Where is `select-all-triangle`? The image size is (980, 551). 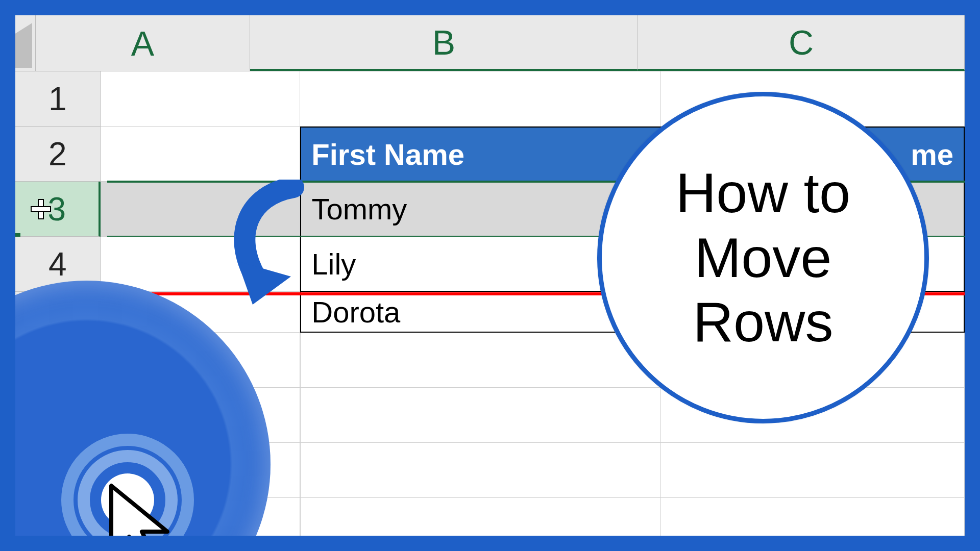
select-all-triangle is located at coordinates (26, 43).